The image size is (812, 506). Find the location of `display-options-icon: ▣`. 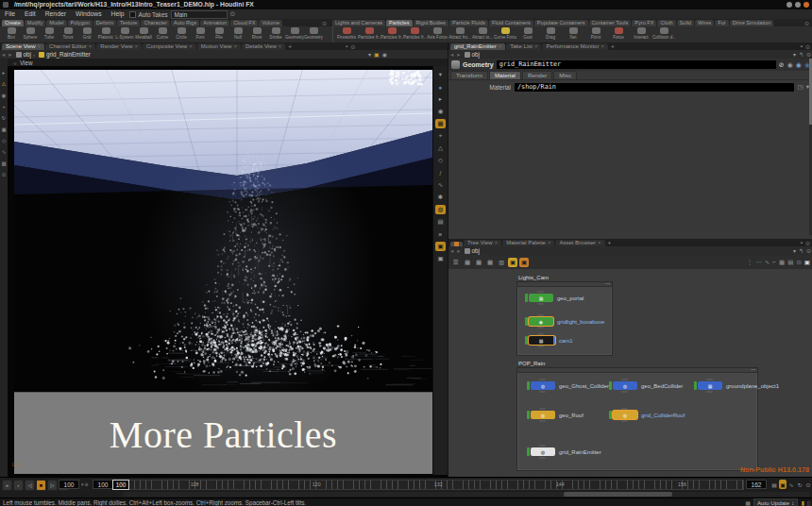

display-options-icon: ▣ is located at coordinates (440, 246).